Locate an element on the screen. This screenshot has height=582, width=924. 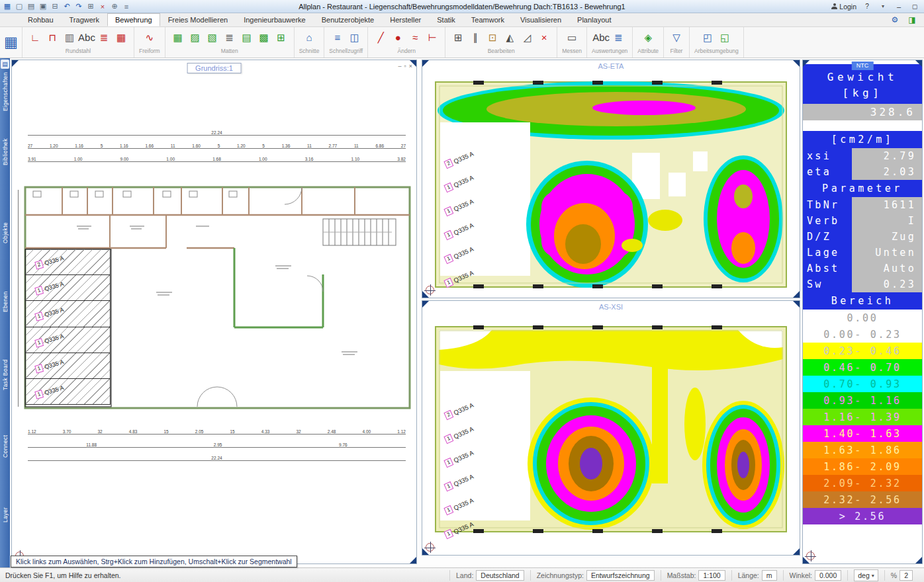
palette-home-icon: ▤ is located at coordinates (5, 64).